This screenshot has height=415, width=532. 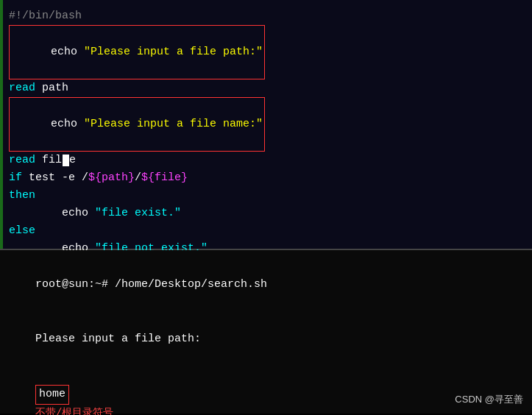 What do you see at coordinates (1, 124) in the screenshot?
I see `left-accent-bar` at bounding box center [1, 124].